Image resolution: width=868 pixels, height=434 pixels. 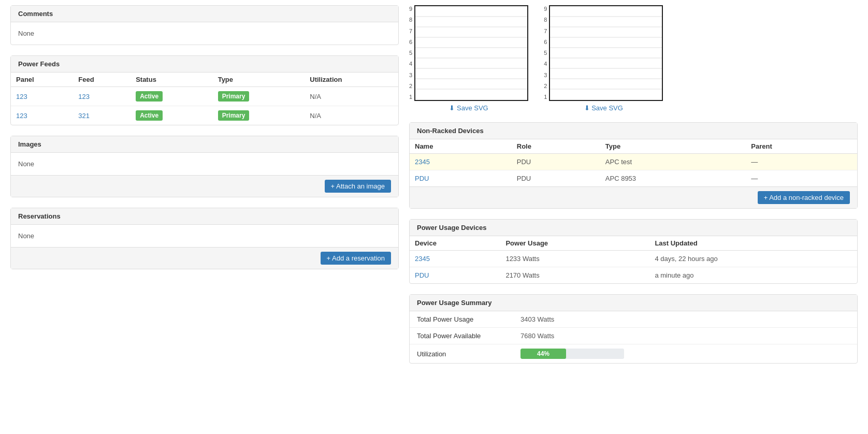 I want to click on summary-row: Total Power Usage 3403 Watts, so click(x=633, y=320).